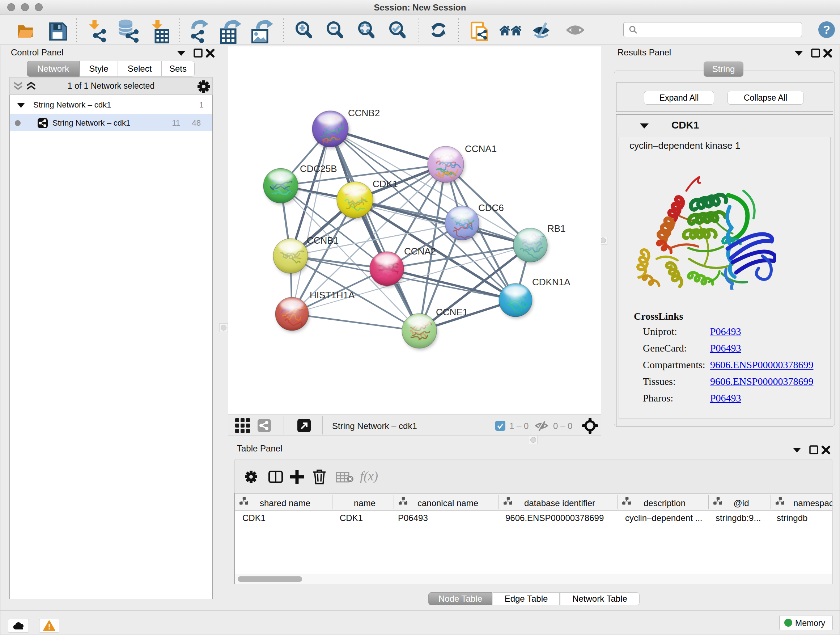  What do you see at coordinates (491, 208) in the screenshot?
I see `svg-text: CDC6` at bounding box center [491, 208].